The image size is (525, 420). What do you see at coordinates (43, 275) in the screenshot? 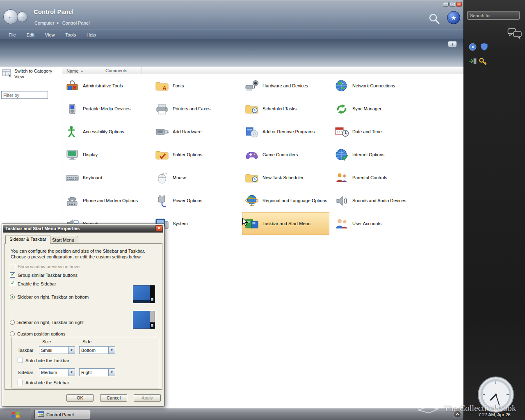
I see `checkbox-group-taskbar-buttons: Group similar Taskbar buttons` at bounding box center [43, 275].